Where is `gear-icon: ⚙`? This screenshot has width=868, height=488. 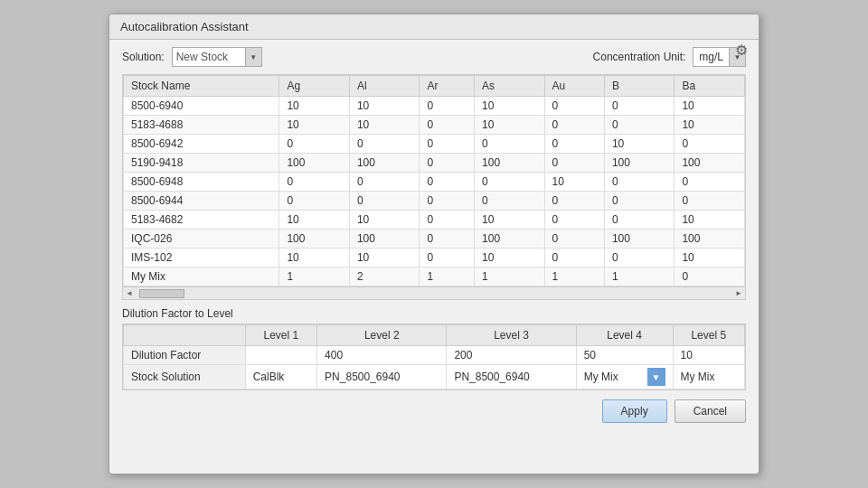
gear-icon: ⚙ is located at coordinates (741, 51).